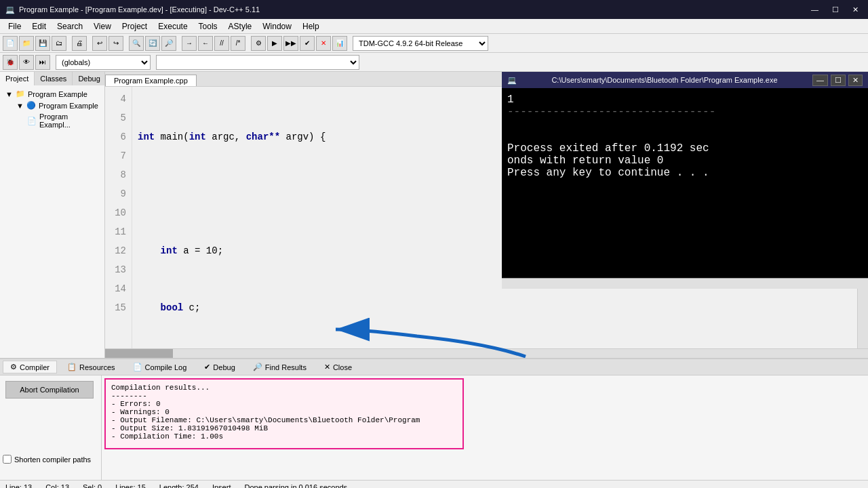 This screenshot has height=488, width=868. Describe the element at coordinates (50, 390) in the screenshot. I see `abort-compilation-button: Abort Compilation` at that location.